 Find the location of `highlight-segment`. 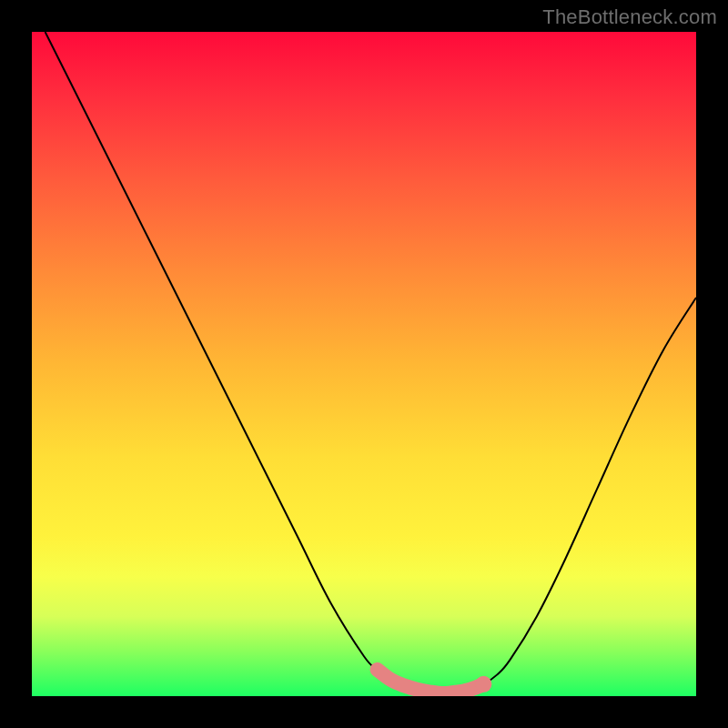

highlight-segment is located at coordinates (431, 682).